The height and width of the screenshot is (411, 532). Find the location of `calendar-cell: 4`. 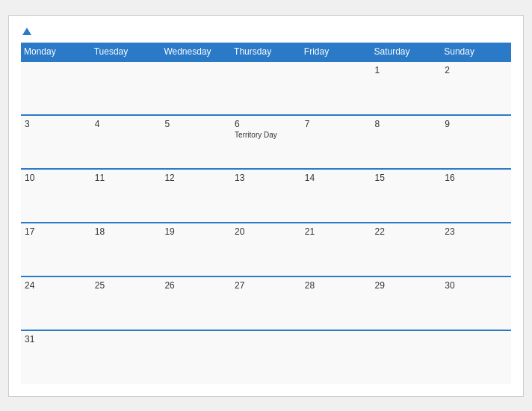

calendar-cell: 4 is located at coordinates (126, 142).